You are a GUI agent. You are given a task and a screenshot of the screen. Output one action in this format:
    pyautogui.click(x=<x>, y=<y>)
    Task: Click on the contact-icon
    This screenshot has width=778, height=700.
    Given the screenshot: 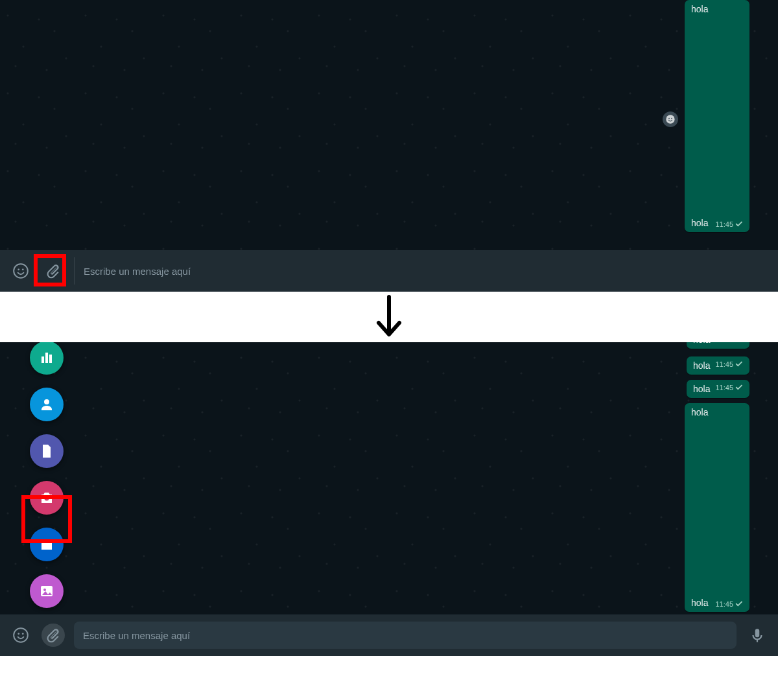 What is the action you would take?
    pyautogui.click(x=47, y=404)
    